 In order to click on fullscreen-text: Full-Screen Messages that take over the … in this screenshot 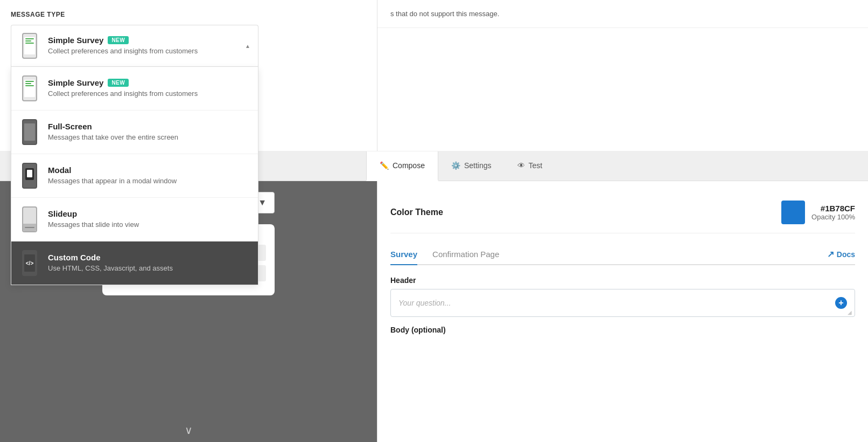, I will do `click(149, 132)`.